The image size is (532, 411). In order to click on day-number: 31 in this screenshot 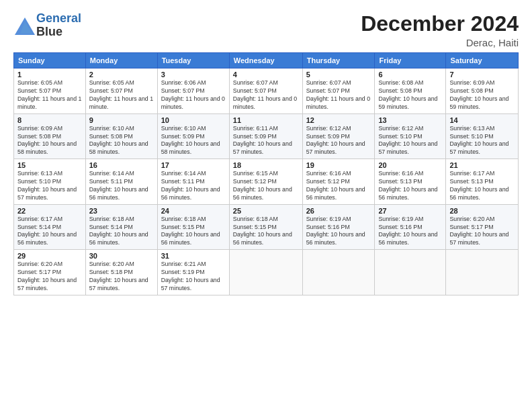, I will do `click(193, 256)`.